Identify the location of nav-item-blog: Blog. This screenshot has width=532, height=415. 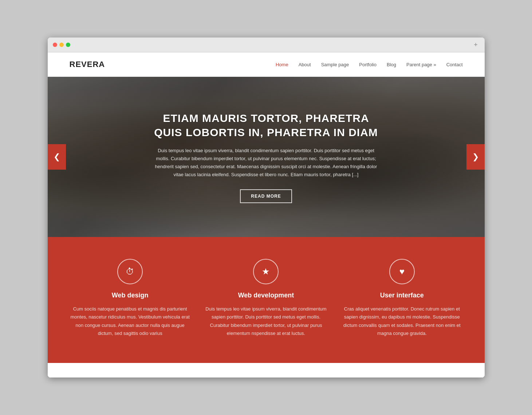
(391, 65).